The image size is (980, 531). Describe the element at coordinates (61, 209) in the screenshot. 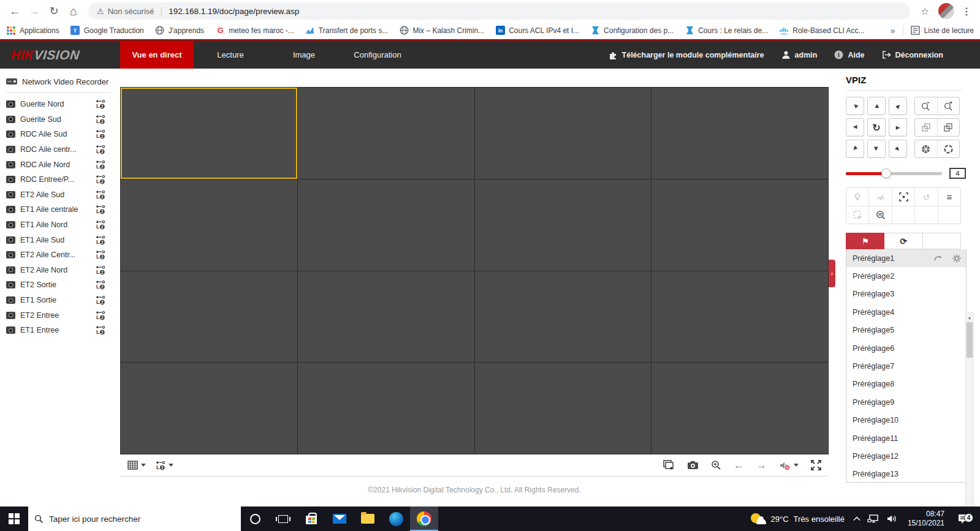

I see `camera-item: ET1 Aile centraleL2` at that location.